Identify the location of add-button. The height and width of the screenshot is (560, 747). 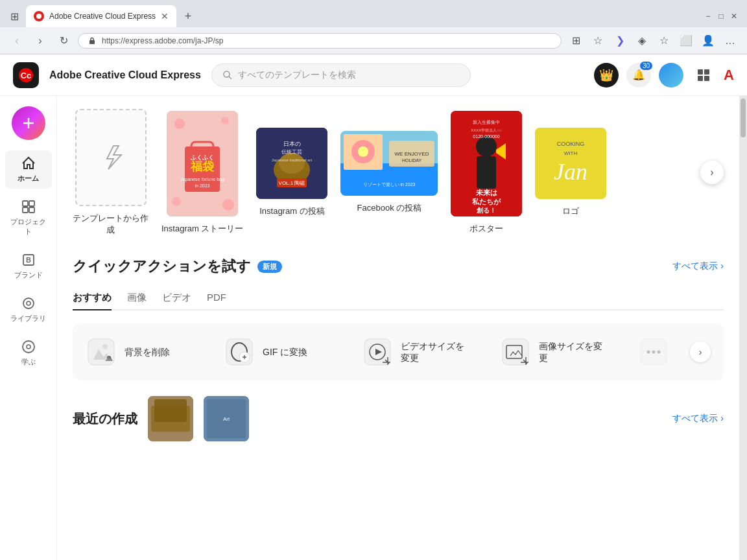
(29, 123).